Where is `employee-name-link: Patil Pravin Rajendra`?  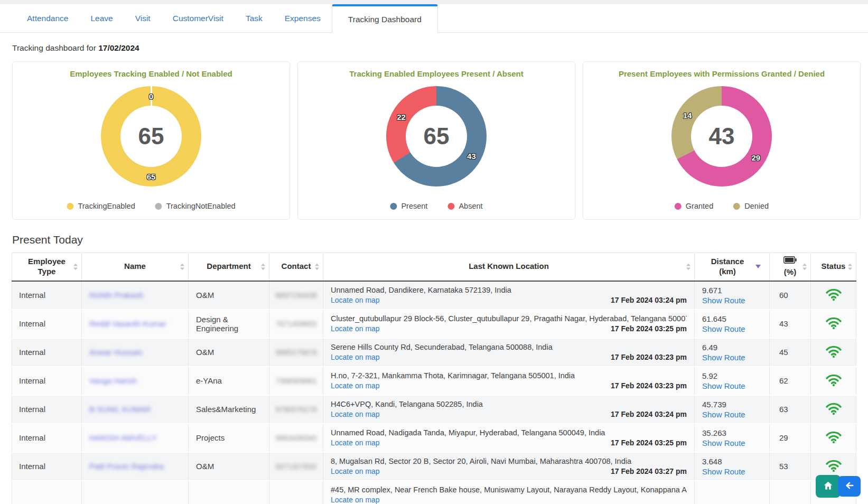
employee-name-link: Patil Pravin Rajendra is located at coordinates (127, 466).